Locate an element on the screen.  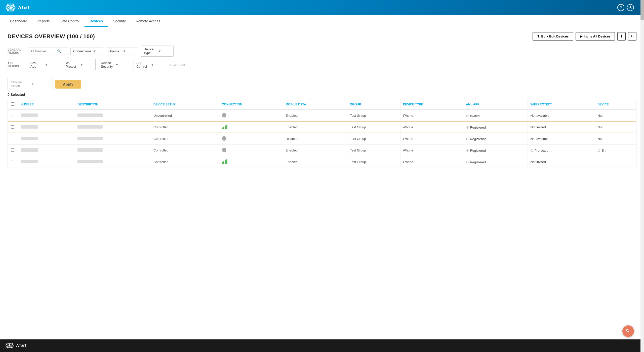
app-filters-row: APP FILTERS AML App ▼ Wi-Fi Protect ▼ De… is located at coordinates (322, 65).